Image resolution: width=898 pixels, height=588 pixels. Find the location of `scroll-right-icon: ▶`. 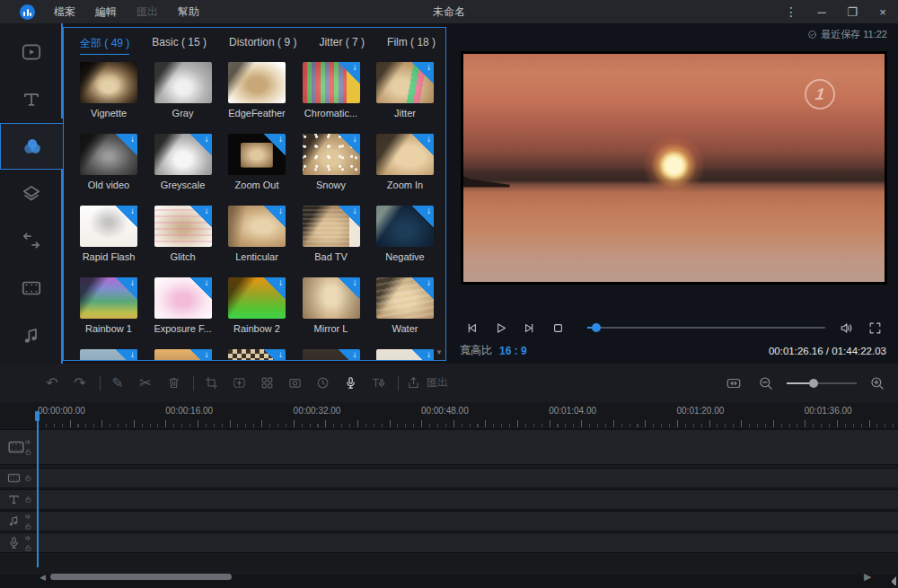

scroll-right-icon: ▶ is located at coordinates (867, 576).